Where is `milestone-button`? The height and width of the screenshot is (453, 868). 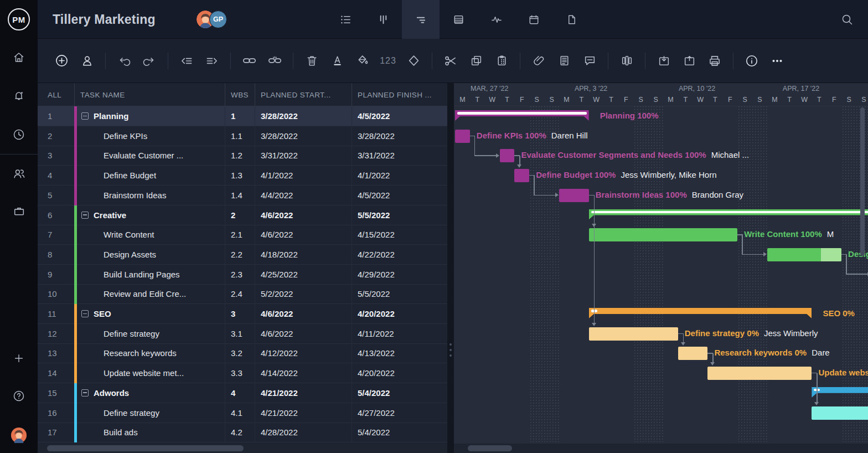 milestone-button is located at coordinates (414, 61).